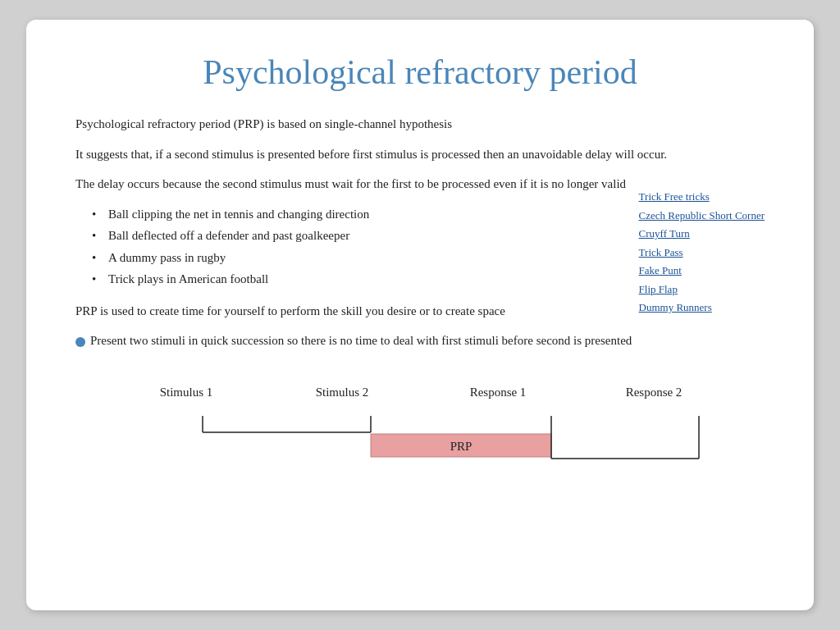  What do you see at coordinates (702, 271) in the screenshot?
I see `sidebar-link-4: Fake Punt` at bounding box center [702, 271].